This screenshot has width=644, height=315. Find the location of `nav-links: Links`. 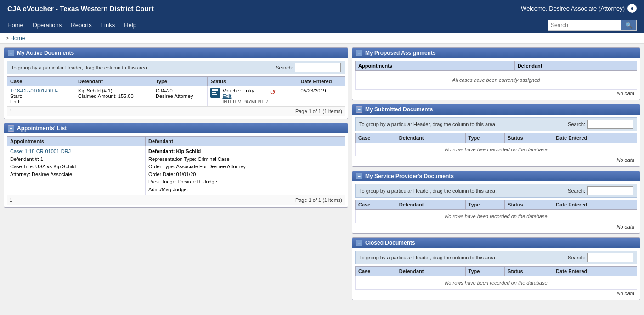

nav-links: Links is located at coordinates (108, 25).